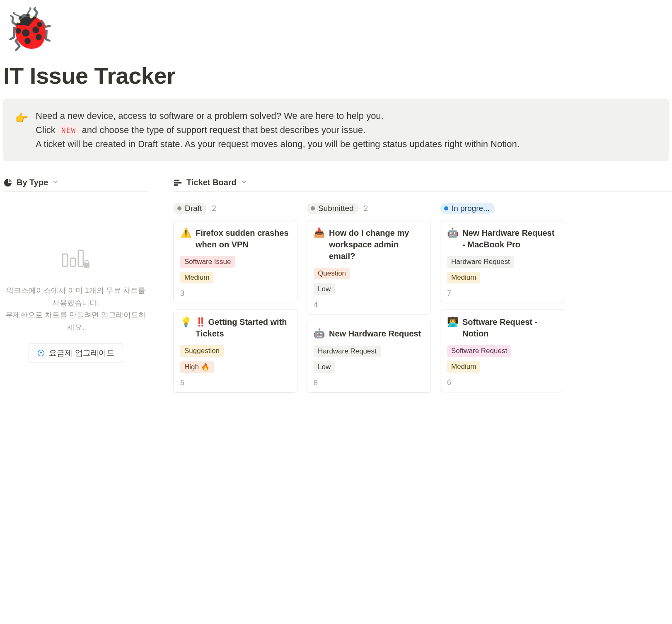 The height and width of the screenshot is (624, 672). I want to click on card-emoji-icon: 📥, so click(319, 233).